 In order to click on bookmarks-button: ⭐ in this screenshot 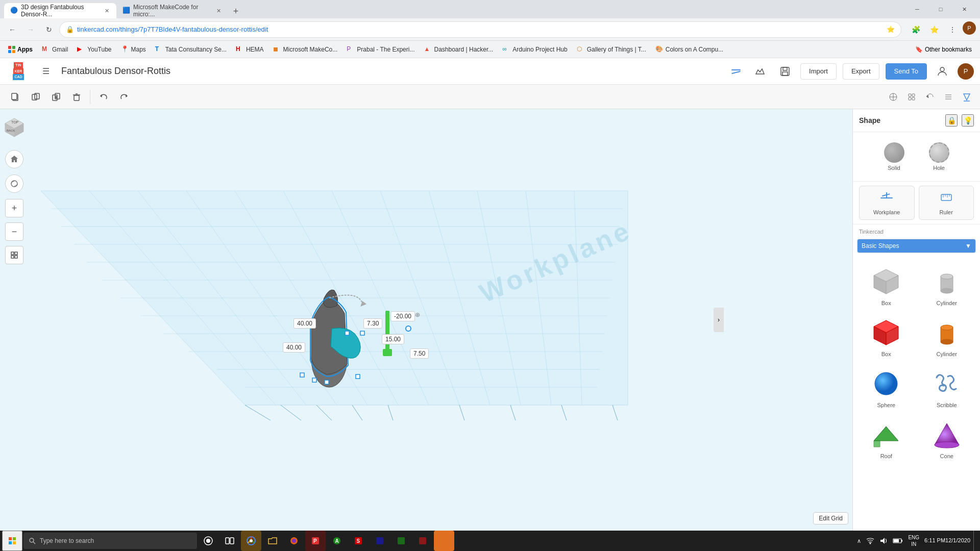, I will do `click(934, 30)`.